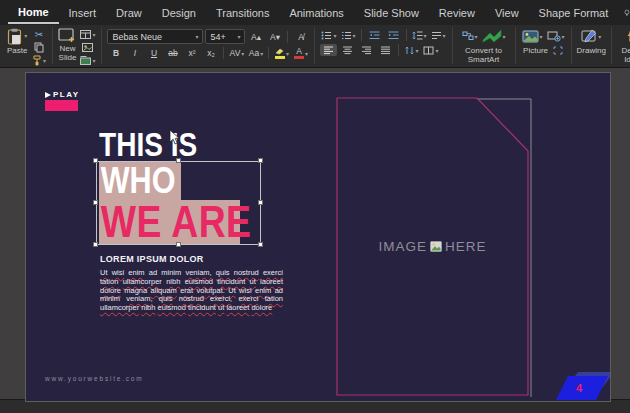 The width and height of the screenshot is (630, 413). Describe the element at coordinates (192, 53) in the screenshot. I see `superscript-button: x²` at that location.